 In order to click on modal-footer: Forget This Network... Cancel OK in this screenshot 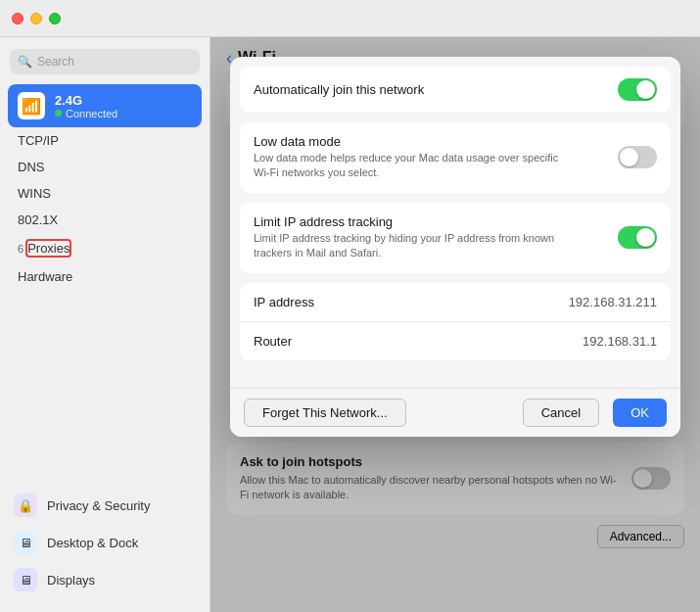, I will do `click(455, 412)`.